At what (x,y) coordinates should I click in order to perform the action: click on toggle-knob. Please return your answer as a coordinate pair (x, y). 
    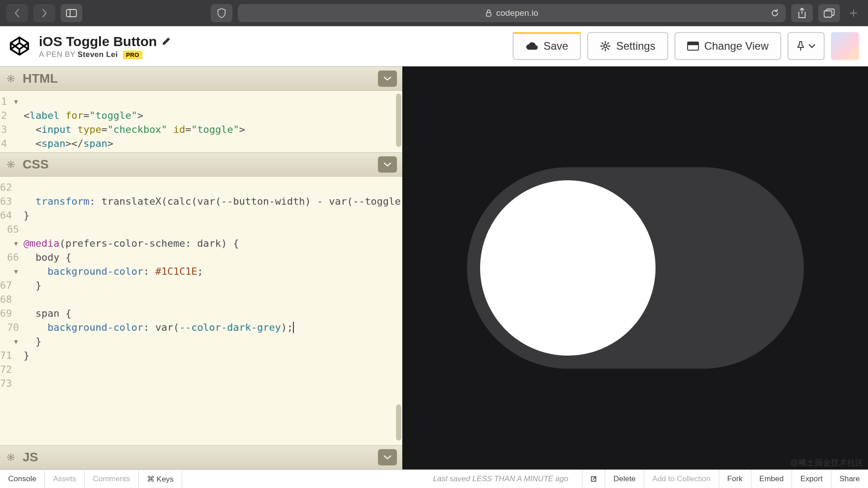
    Looking at the image, I should click on (568, 268).